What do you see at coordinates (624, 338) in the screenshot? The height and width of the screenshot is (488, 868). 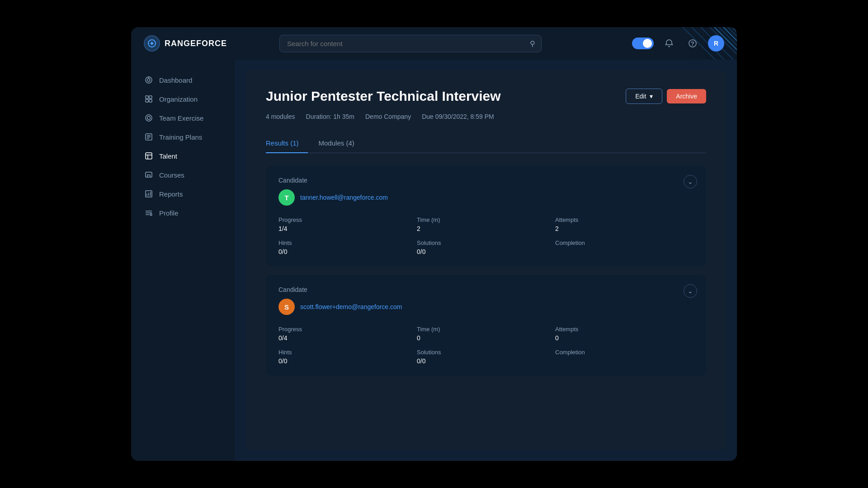 I see `c2-attempts-value: 0` at bounding box center [624, 338].